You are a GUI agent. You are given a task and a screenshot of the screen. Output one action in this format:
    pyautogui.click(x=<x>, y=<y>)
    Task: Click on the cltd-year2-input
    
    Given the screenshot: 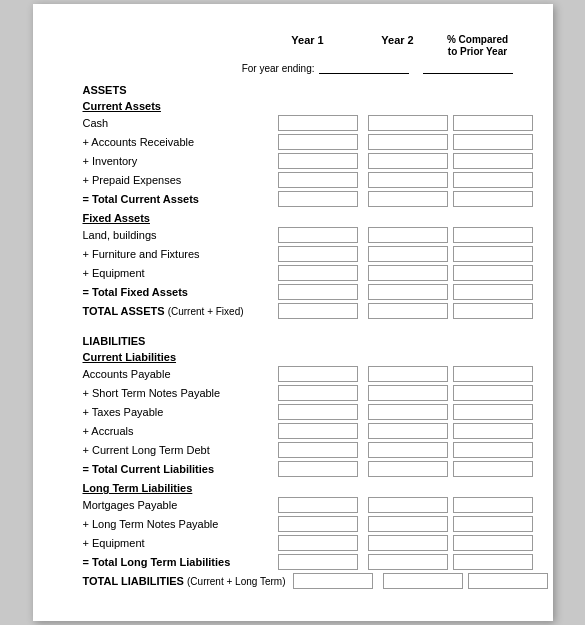 What is the action you would take?
    pyautogui.click(x=408, y=450)
    